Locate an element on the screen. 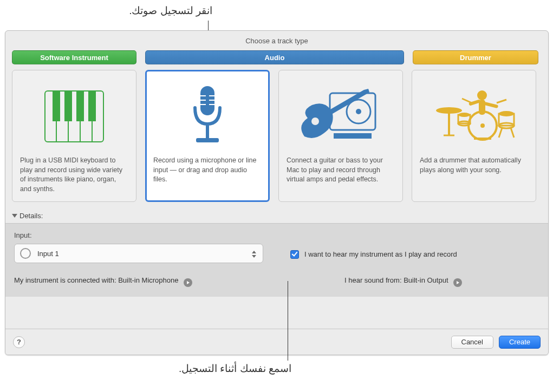  create-button: Create is located at coordinates (520, 342).